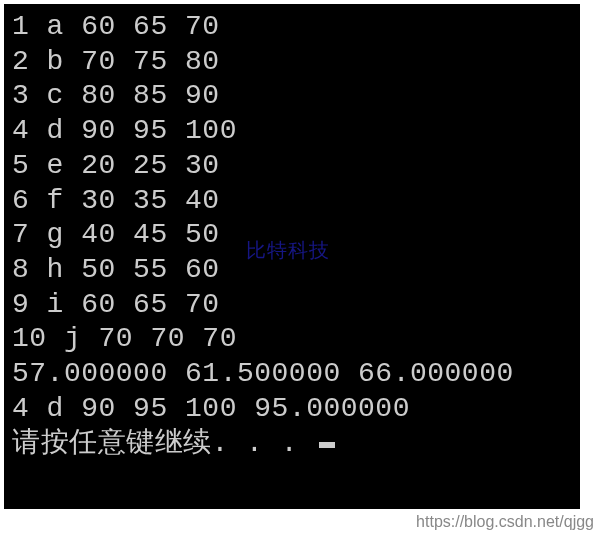 The height and width of the screenshot is (537, 602). What do you see at coordinates (292, 166) in the screenshot?
I see `output-line: 5 e 20 25 30` at bounding box center [292, 166].